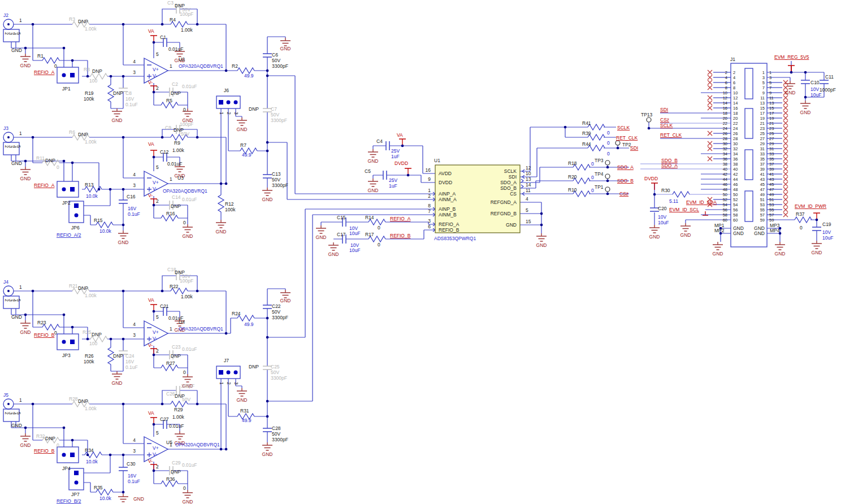 This screenshot has height=504, width=841. What do you see at coordinates (528, 185) in the screenshot?
I see `adc-label-14: 14` at bounding box center [528, 185].